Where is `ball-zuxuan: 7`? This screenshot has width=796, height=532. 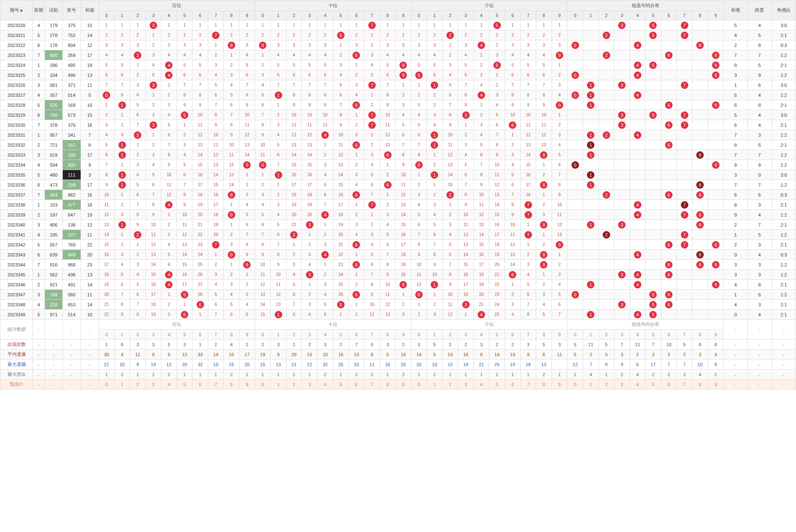 ball-zuxuan: 7 is located at coordinates (685, 25).